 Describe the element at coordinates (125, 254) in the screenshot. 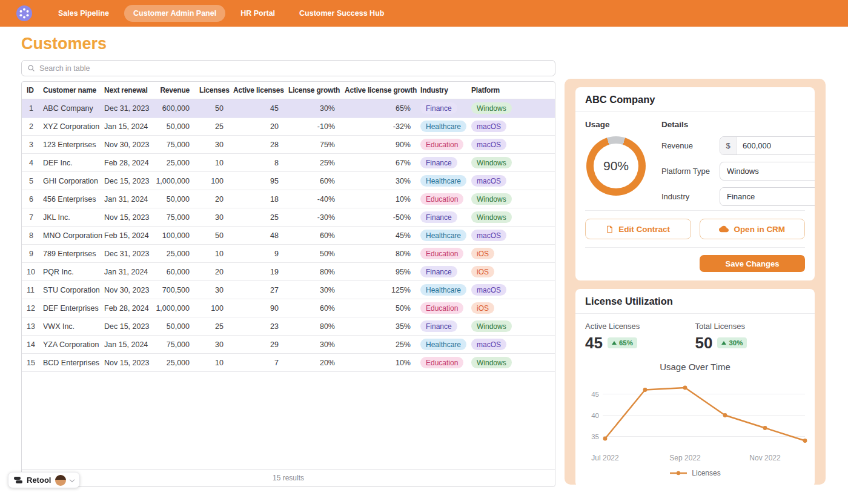

I see `cell-renewal: Dec 31, 2023` at that location.